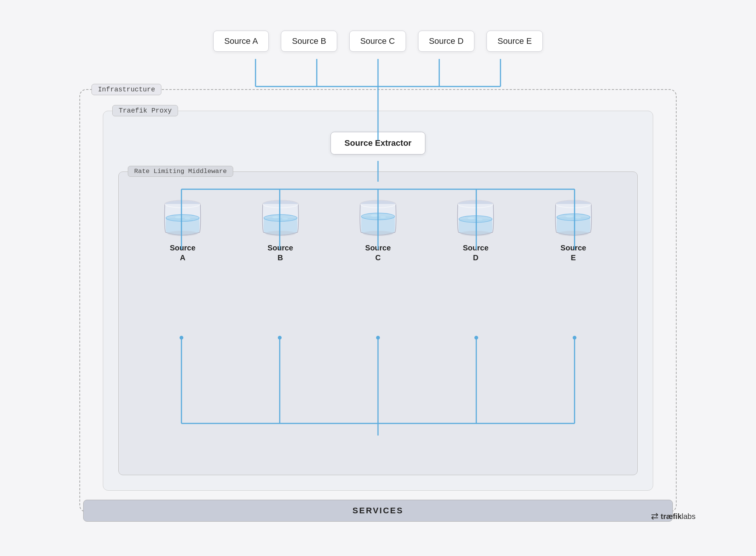 This screenshot has height=556, width=756. I want to click on source-box-a: Source A, so click(241, 41).